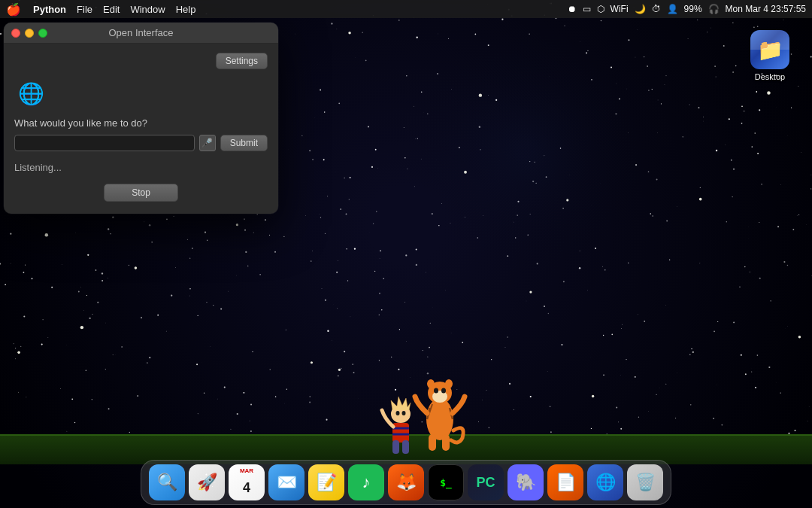 This screenshot has width=812, height=508. Describe the element at coordinates (406, 482) in the screenshot. I see `dock-item-firefox: 🦊` at that location.